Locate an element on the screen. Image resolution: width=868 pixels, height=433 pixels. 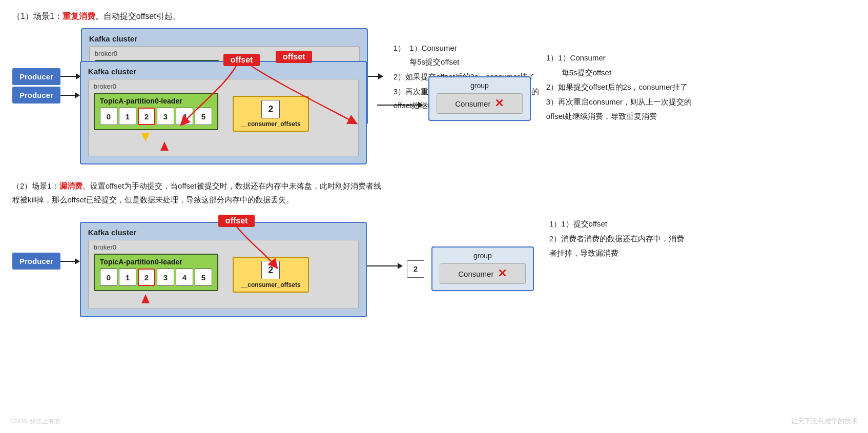
c0-d1: 0 is located at coordinates (109, 116).